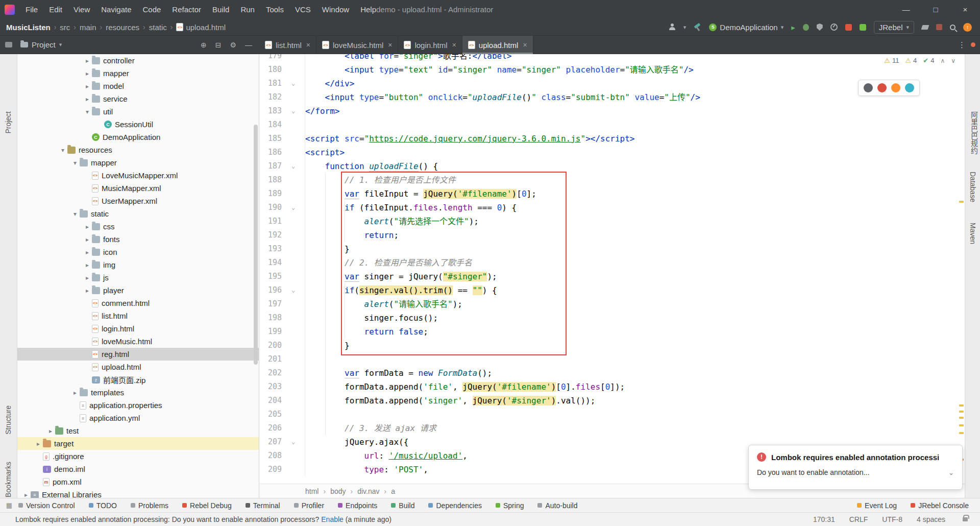 This screenshot has height=526, width=980. I want to click on breadcrumb-item: main, so click(88, 28).